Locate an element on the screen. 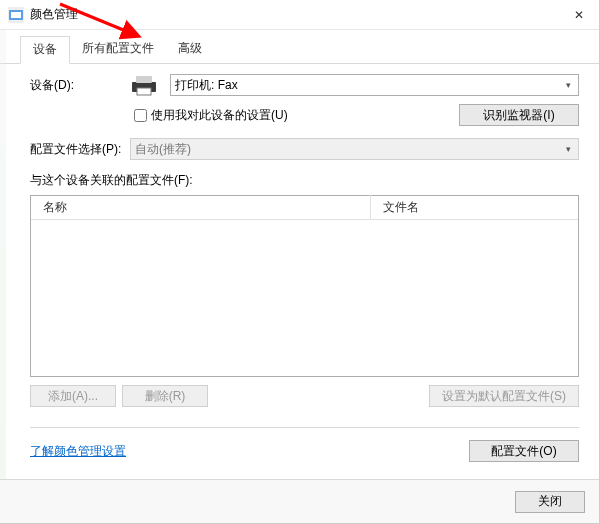 This screenshot has width=600, height=524. associated-profiles-label: 与这个设备关联的配置文件(F): is located at coordinates (304, 180).